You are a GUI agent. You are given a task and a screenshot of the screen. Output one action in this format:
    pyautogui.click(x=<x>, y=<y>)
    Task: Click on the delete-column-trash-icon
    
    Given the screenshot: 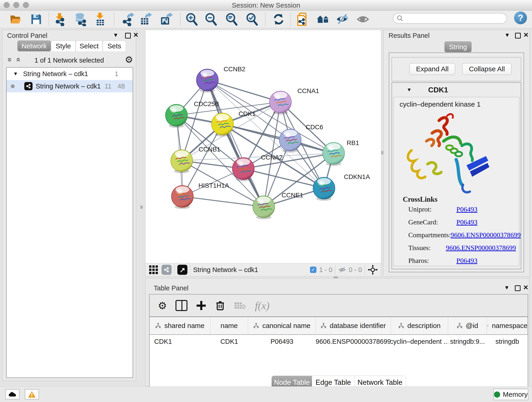 What is the action you would take?
    pyautogui.click(x=220, y=306)
    